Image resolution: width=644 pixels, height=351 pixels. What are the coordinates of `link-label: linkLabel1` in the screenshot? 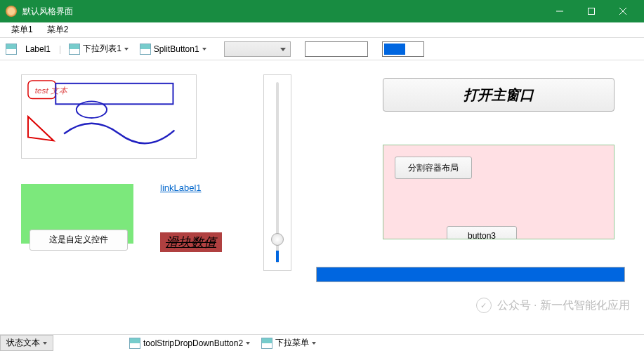 It's located at (181, 188).